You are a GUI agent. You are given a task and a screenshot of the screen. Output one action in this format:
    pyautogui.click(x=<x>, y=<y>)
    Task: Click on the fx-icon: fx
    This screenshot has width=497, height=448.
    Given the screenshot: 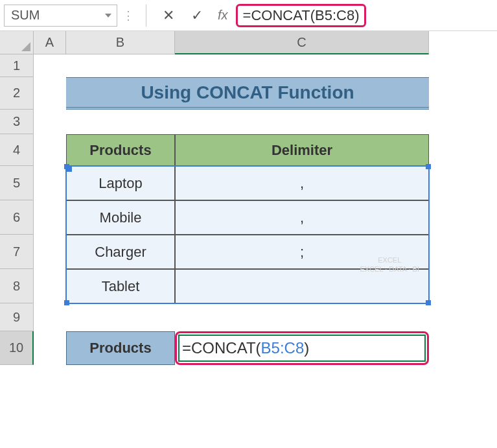 What is the action you would take?
    pyautogui.click(x=223, y=16)
    